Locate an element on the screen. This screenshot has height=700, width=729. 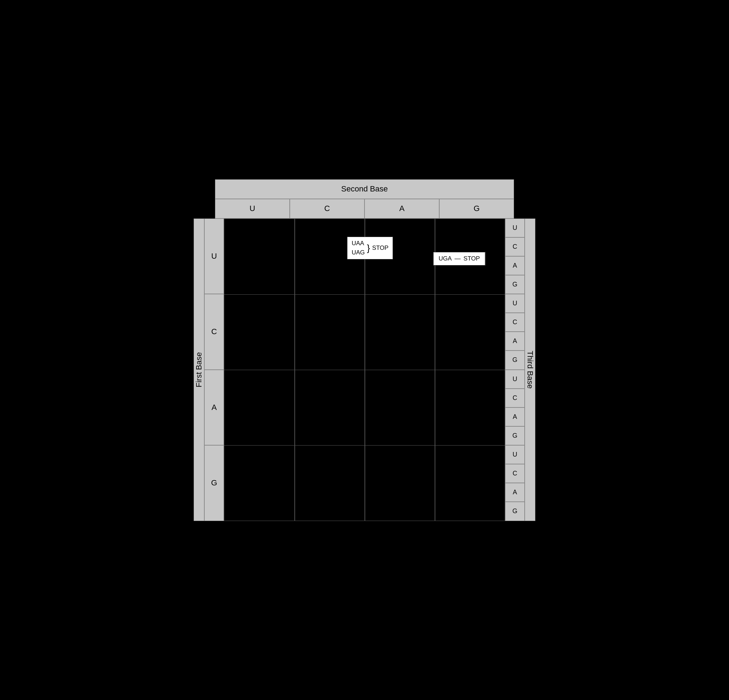
stop-codon-box-2: UGA — STOP is located at coordinates (459, 259).